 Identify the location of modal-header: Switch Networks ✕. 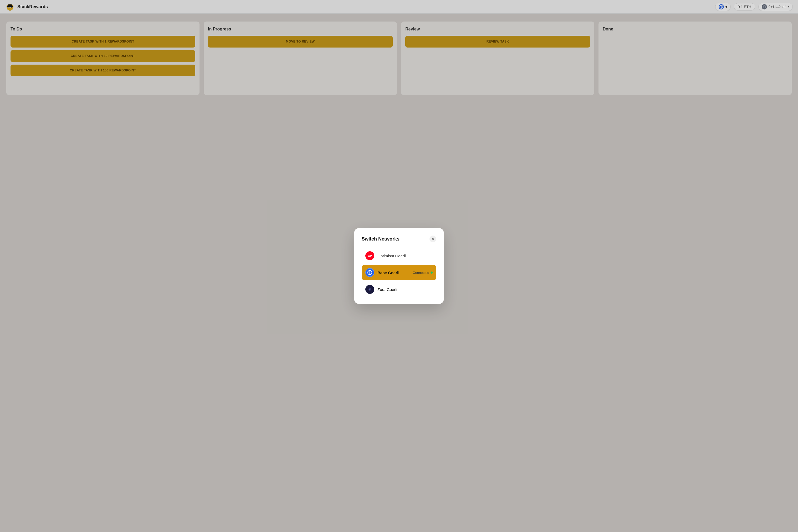
(399, 239).